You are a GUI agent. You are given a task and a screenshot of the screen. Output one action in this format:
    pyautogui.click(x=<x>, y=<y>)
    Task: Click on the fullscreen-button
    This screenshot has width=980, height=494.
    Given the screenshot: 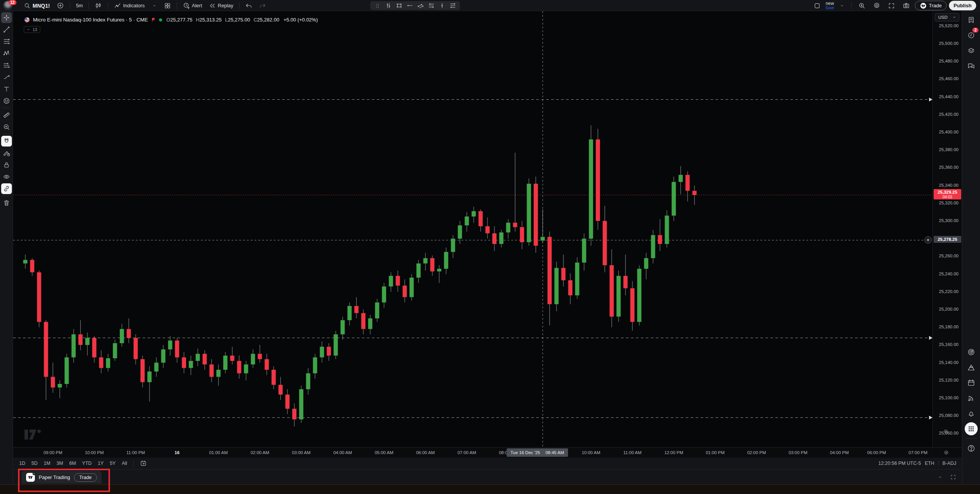 What is the action you would take?
    pyautogui.click(x=891, y=6)
    